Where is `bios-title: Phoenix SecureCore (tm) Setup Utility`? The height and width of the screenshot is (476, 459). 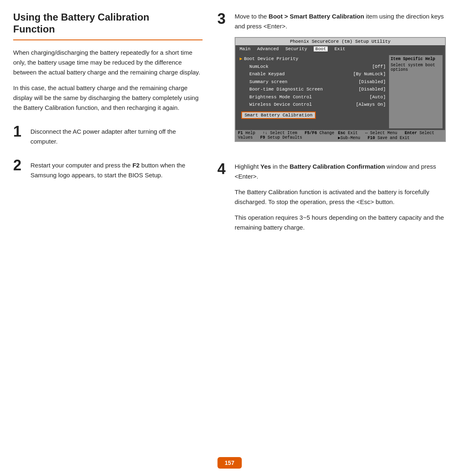
bios-title: Phoenix SecureCore (tm) Setup Utility is located at coordinates (340, 42).